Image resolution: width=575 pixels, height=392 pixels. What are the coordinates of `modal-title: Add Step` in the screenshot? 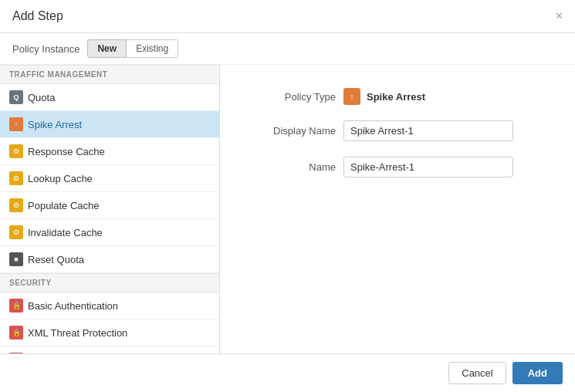 It's located at (38, 16).